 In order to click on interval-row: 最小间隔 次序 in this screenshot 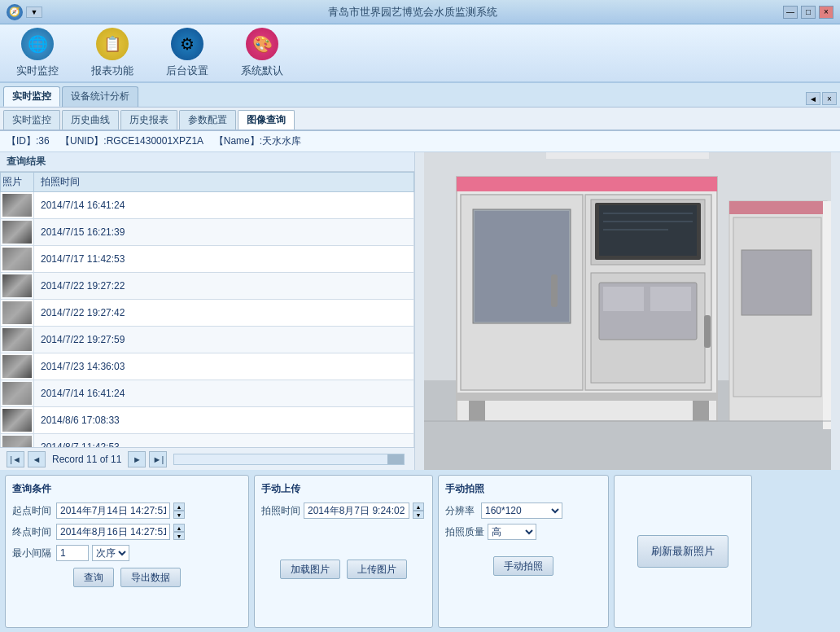, I will do `click(127, 553)`.